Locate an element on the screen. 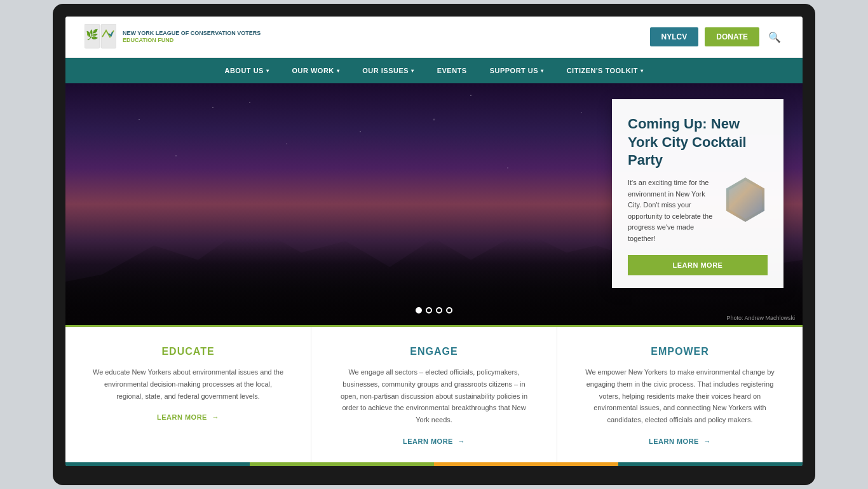 This screenshot has width=868, height=489. hero-card-body: It's an exciting time for the environmen… is located at coordinates (698, 211).